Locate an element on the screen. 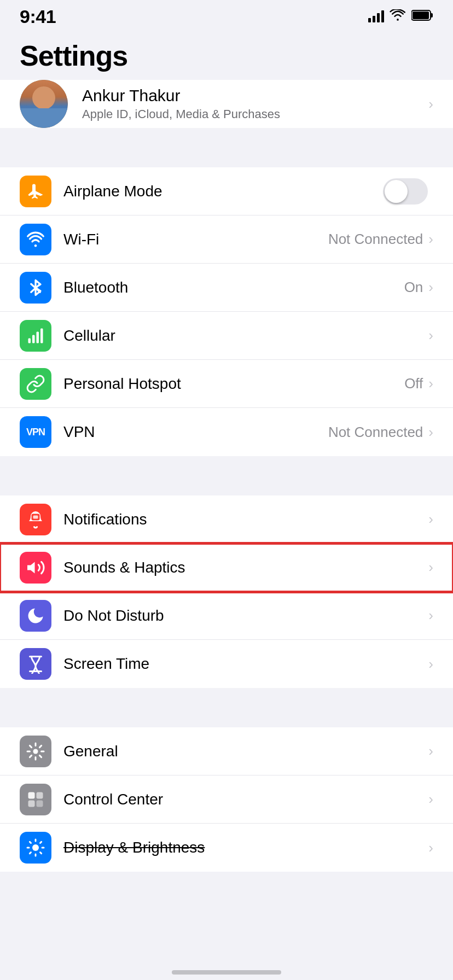 This screenshot has height=980, width=453. profile-subtitle: Apple ID, iCloud, Media & Purchases is located at coordinates (253, 114).